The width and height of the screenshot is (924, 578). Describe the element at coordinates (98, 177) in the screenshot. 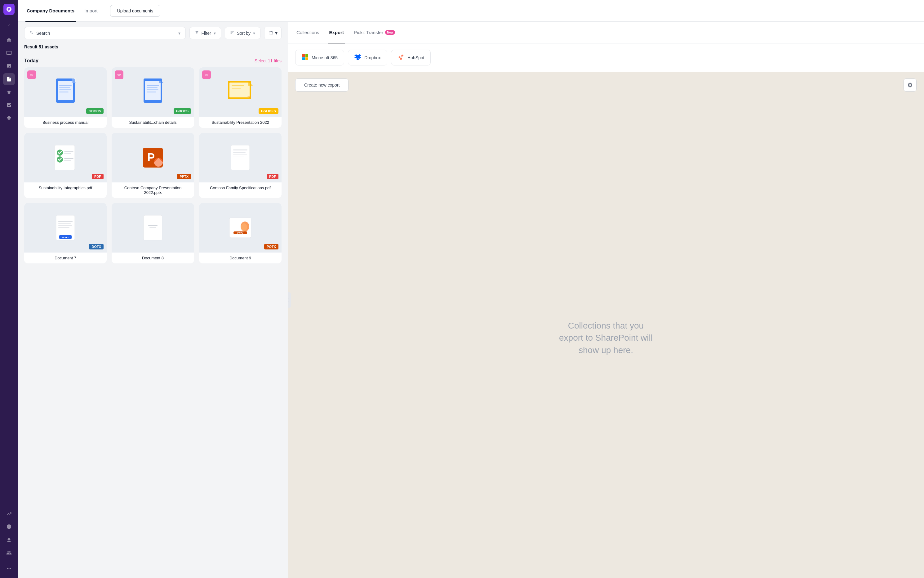

I see `type-badge-pdf-1: PDF` at that location.